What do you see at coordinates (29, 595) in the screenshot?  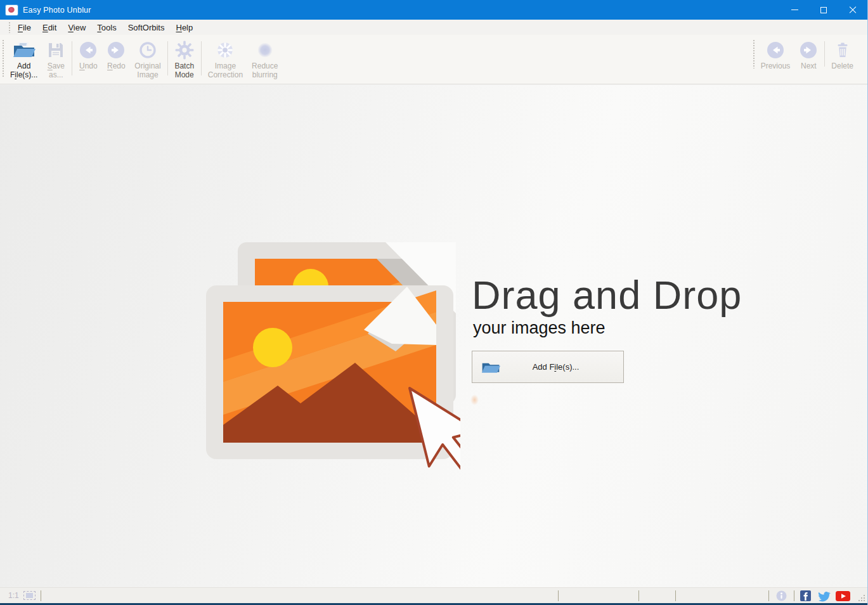 I see `fit-to-screen-icon` at bounding box center [29, 595].